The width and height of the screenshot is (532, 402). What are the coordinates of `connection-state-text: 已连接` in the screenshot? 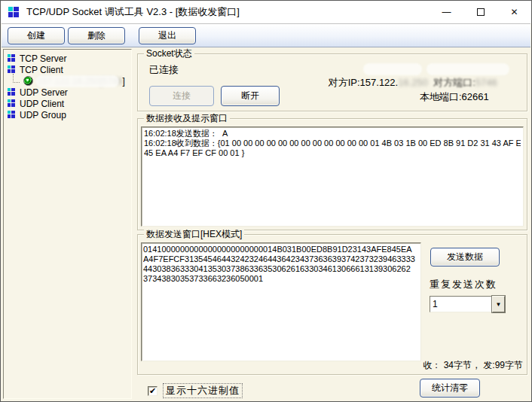 It's located at (164, 70).